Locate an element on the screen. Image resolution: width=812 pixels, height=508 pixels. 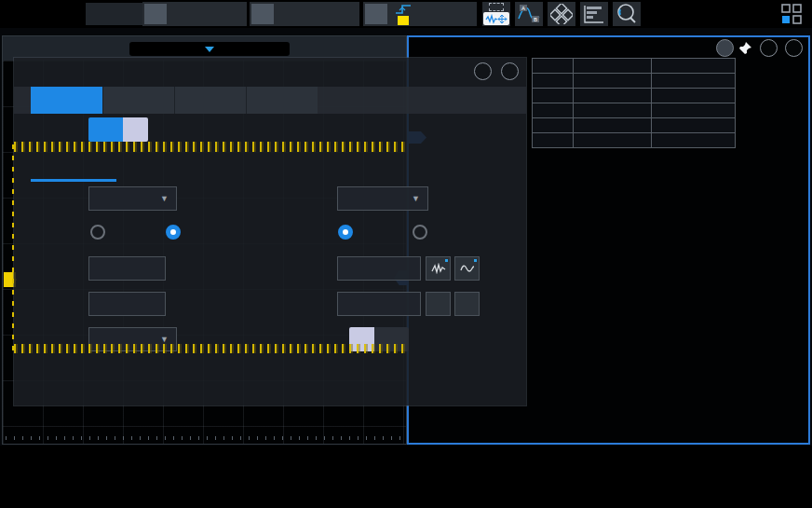
chevron-down-icon is located at coordinates (210, 49).